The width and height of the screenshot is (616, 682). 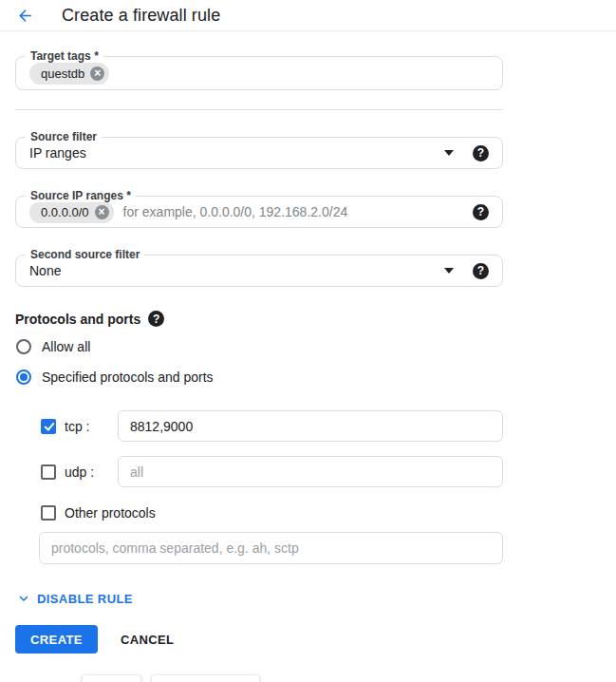 What do you see at coordinates (235, 212) in the screenshot?
I see `source-ip-placeholder: for example, 0.0.0.0/0, 192.168.2.0/24` at bounding box center [235, 212].